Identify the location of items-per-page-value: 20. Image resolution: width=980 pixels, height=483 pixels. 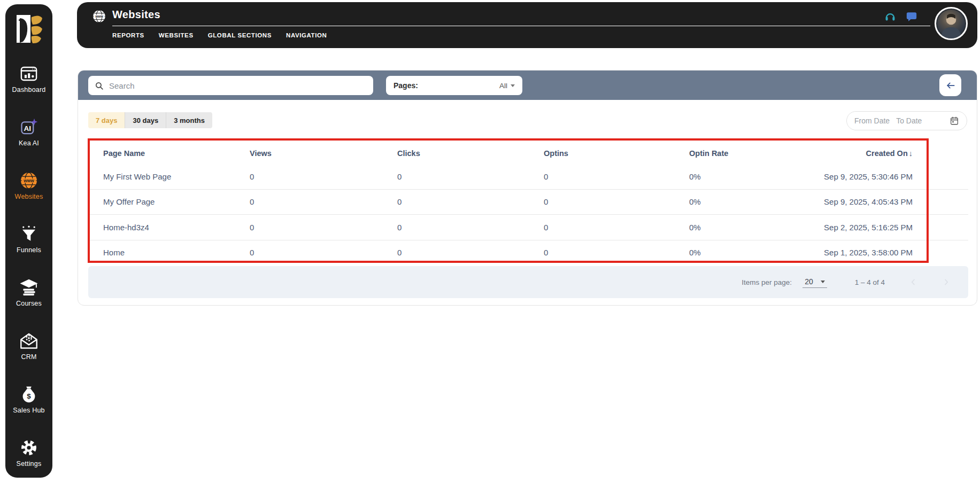
(809, 282).